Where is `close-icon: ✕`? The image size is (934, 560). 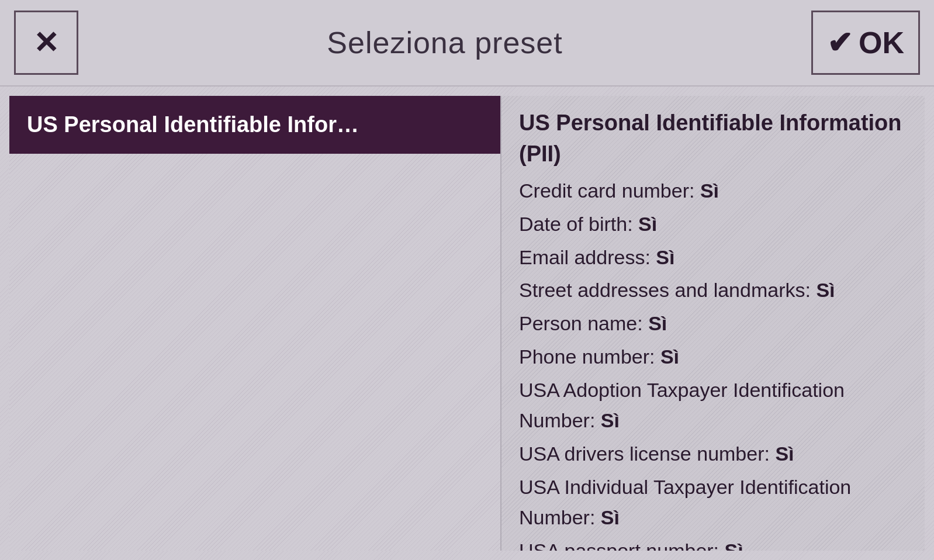 close-icon: ✕ is located at coordinates (46, 43).